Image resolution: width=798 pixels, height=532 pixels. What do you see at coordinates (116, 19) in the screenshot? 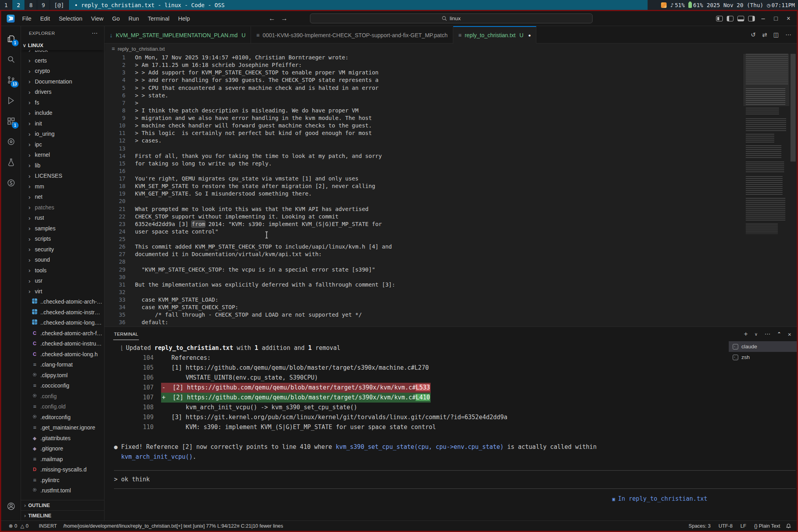
I see `menu-go: Go` at bounding box center [116, 19].